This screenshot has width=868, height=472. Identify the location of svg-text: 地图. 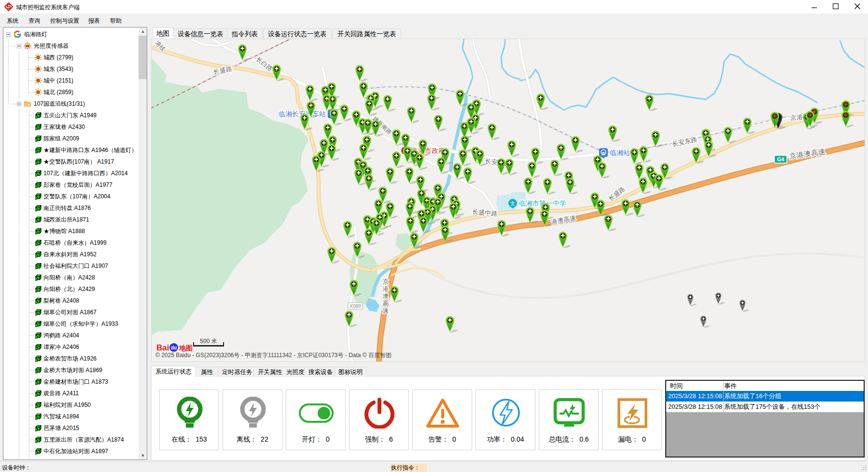
(185, 348).